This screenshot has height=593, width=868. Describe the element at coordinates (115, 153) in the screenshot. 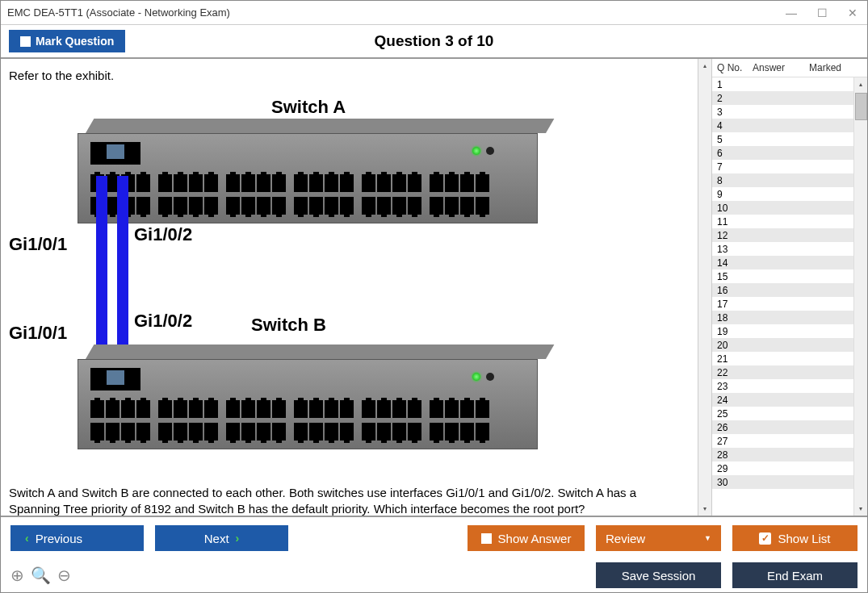

I see `mgmt-port-icon` at that location.